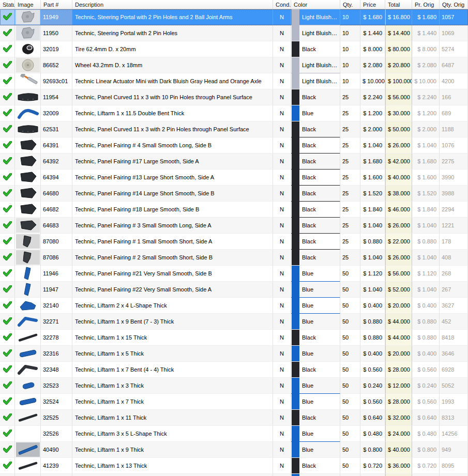  What do you see at coordinates (426, 50) in the screenshot?
I see `price-original: $ 8.000` at bounding box center [426, 50].